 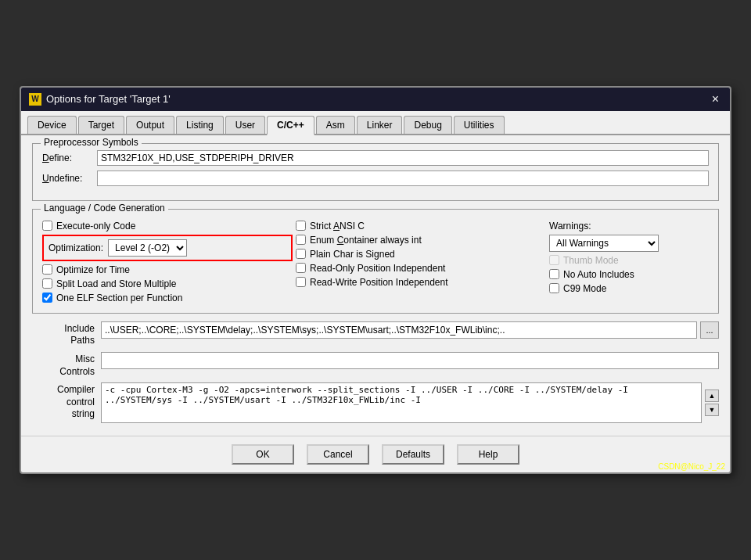 What do you see at coordinates (47, 283) in the screenshot?
I see `split-load-check` at bounding box center [47, 283].